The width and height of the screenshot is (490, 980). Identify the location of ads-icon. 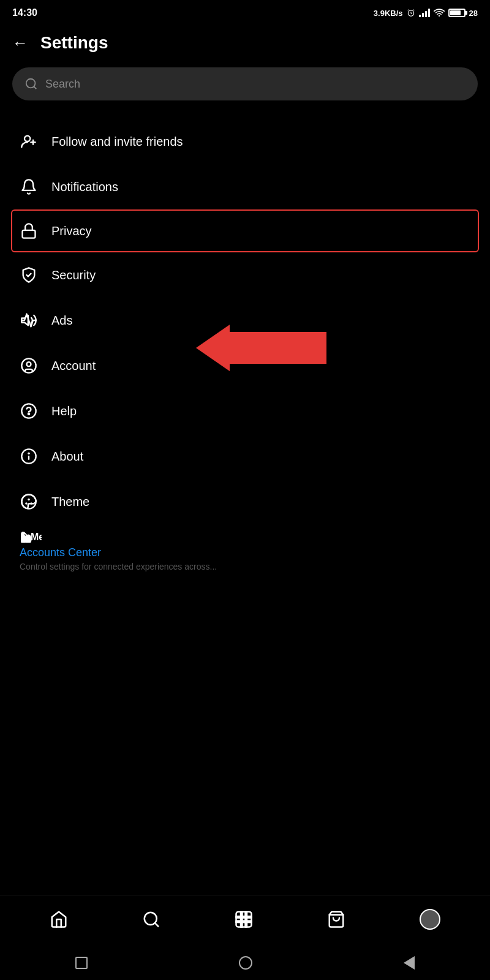
(29, 320).